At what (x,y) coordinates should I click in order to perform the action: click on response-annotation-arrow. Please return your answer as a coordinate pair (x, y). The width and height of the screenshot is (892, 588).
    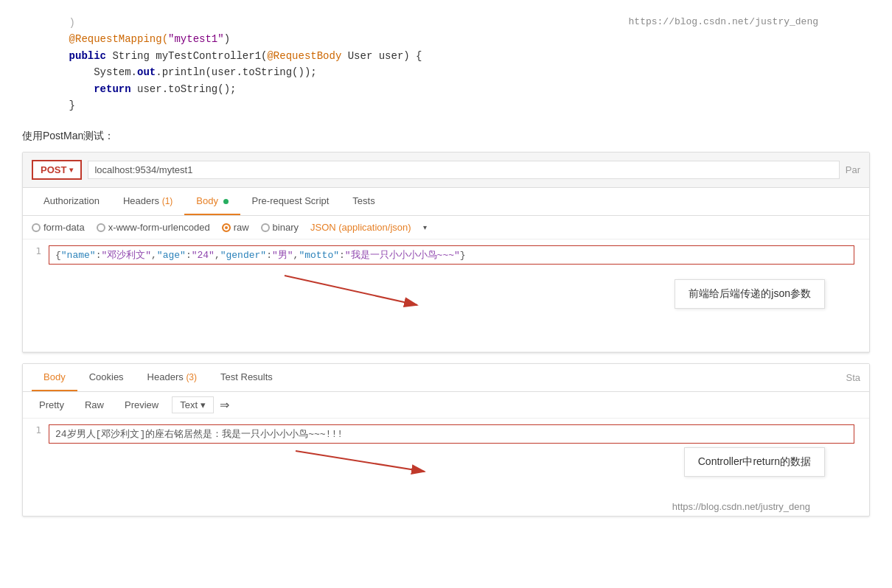
    Looking at the image, I should click on (384, 467).